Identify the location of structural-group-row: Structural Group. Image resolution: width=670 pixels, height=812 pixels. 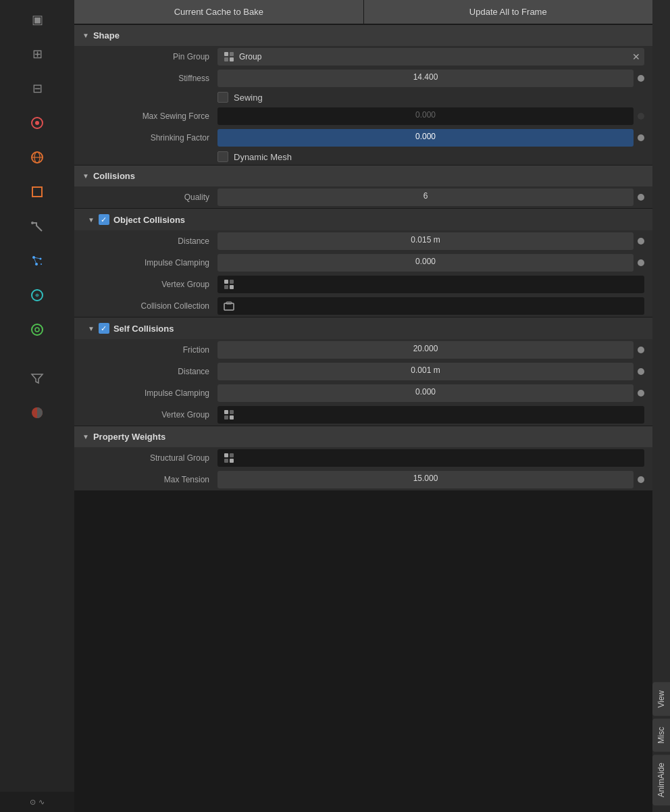
(363, 458).